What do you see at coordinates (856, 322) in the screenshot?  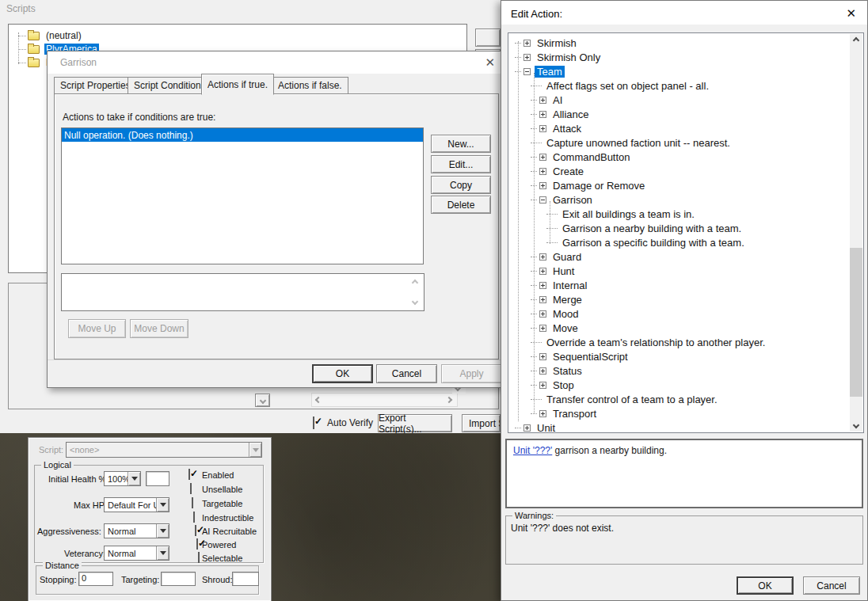 I see `scrollbar-thumb` at bounding box center [856, 322].